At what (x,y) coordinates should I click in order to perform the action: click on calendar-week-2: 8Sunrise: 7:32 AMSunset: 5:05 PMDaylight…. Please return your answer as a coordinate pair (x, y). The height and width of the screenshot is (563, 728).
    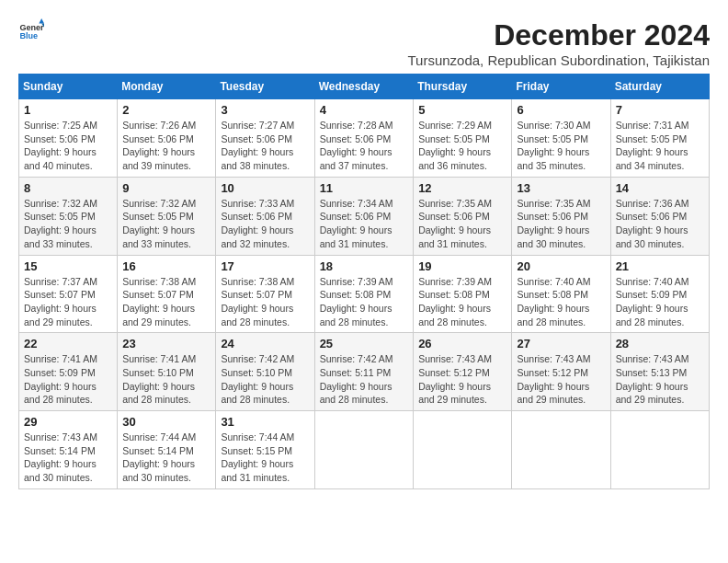
    Looking at the image, I should click on (364, 215).